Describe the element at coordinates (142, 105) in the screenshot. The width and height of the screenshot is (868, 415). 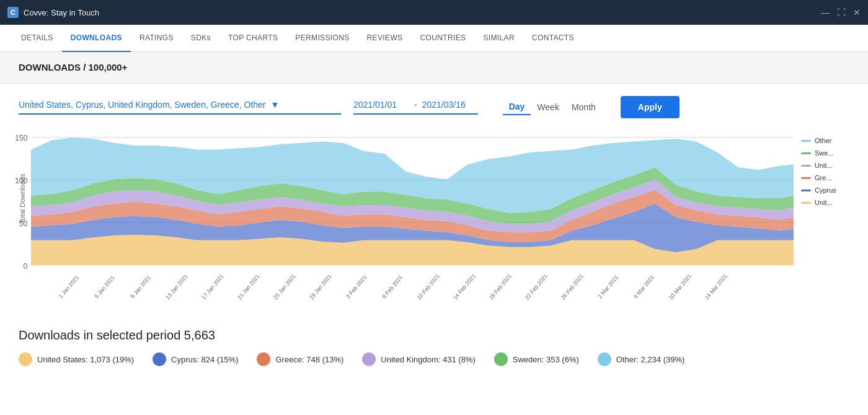
I see `country-selector-text: United States, Cyprus, United Kingdom, S…` at that location.